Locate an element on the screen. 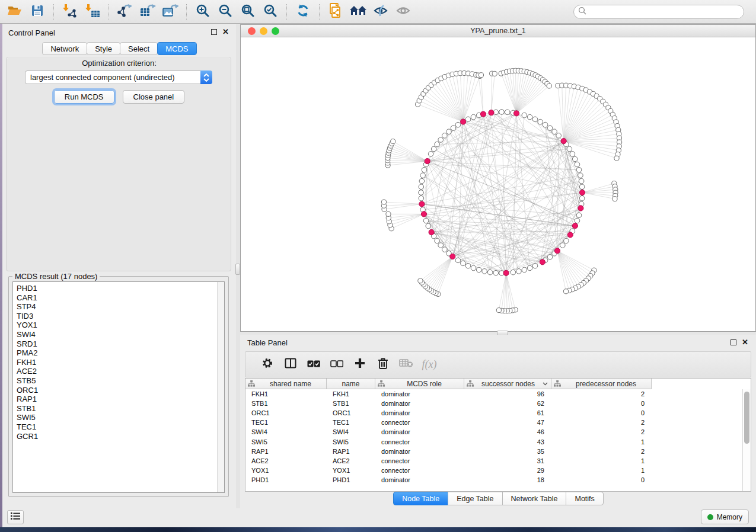 This screenshot has width=756, height=532. table-row: RAP1RAP1dominator352 is located at coordinates (494, 451).